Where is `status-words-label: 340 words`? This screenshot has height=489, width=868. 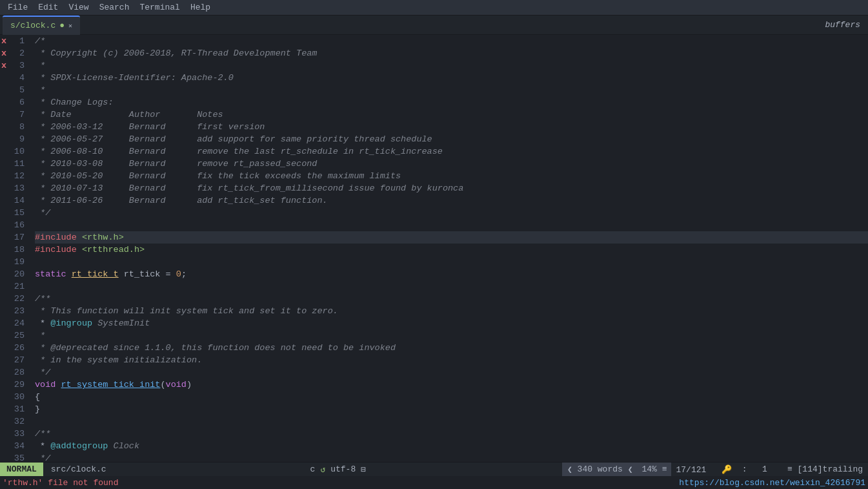
status-words-label: 340 words is located at coordinates (600, 469).